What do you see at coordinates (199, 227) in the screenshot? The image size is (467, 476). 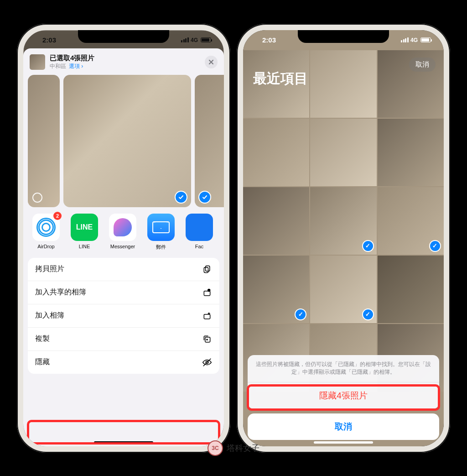 I see `facebook-icon` at bounding box center [199, 227].